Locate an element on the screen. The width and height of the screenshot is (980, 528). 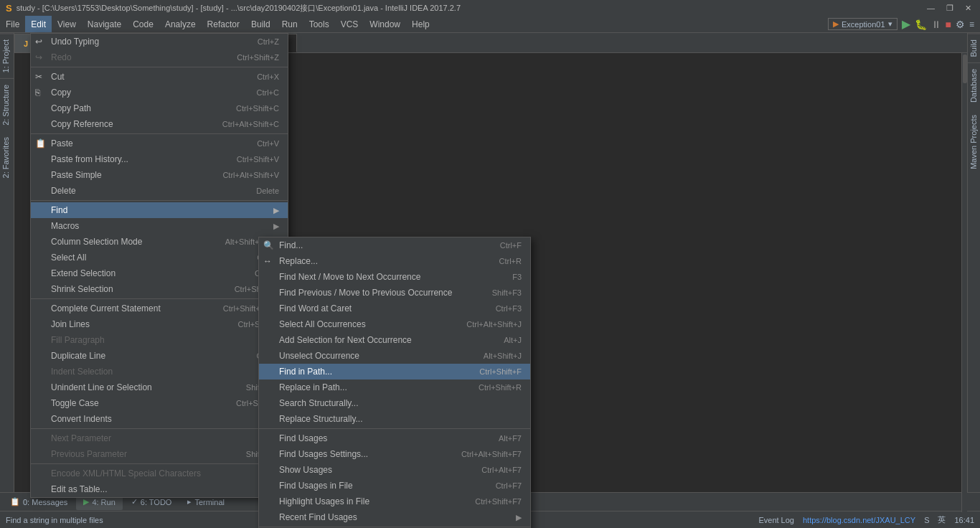
unindent-label: Unindent Line or Selection is located at coordinates (102, 387).